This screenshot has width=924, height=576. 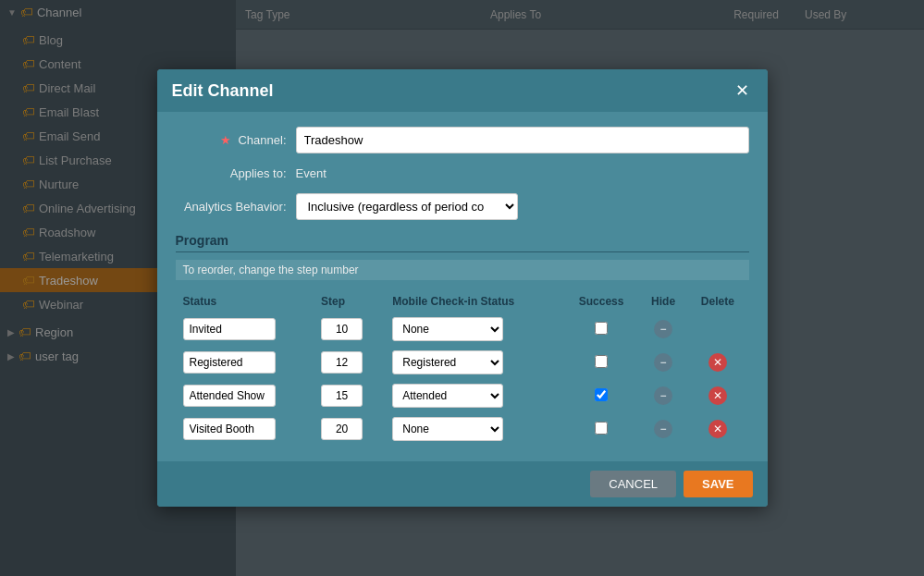 I want to click on status-table-head: Status Step Mobile Check-in Status Succe…, so click(x=462, y=301).